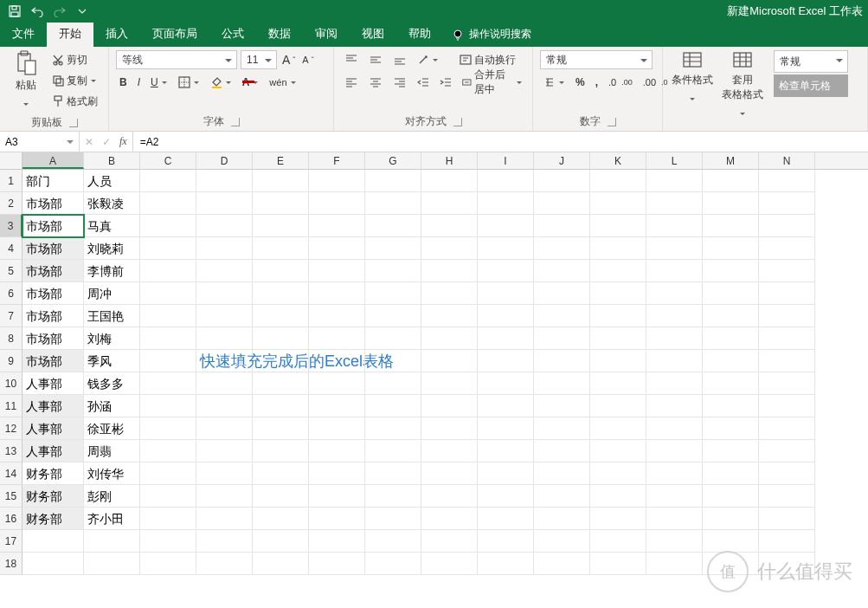  Describe the element at coordinates (189, 82) in the screenshot. I see `borders-button` at that location.